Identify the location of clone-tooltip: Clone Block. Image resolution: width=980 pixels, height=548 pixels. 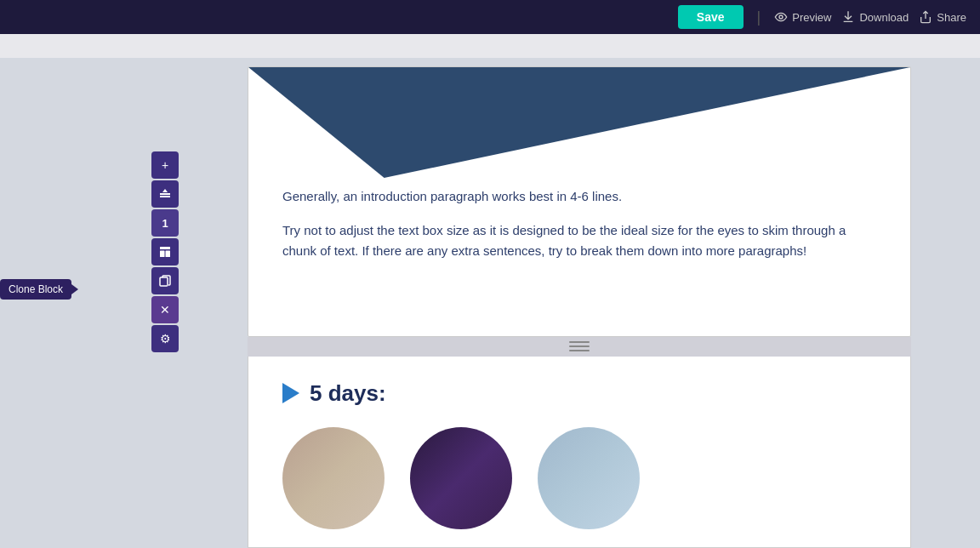
(39, 289).